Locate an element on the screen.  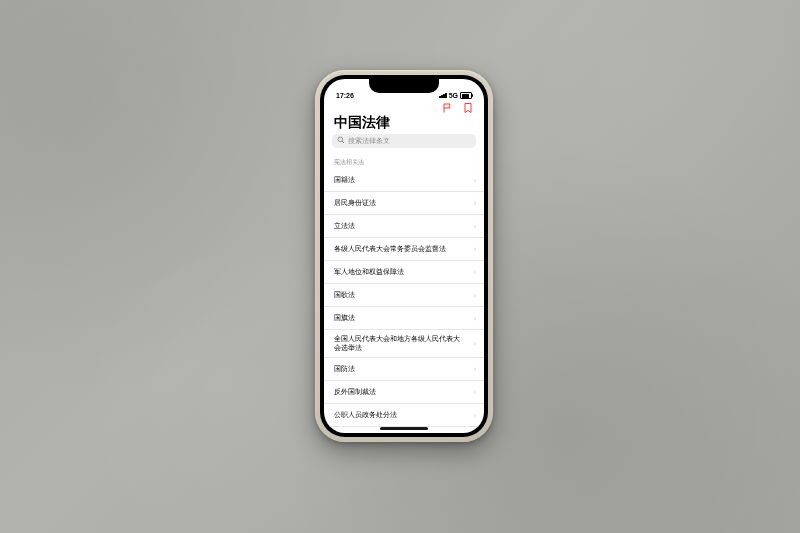
list-item: 国歌法› is located at coordinates (404, 296).